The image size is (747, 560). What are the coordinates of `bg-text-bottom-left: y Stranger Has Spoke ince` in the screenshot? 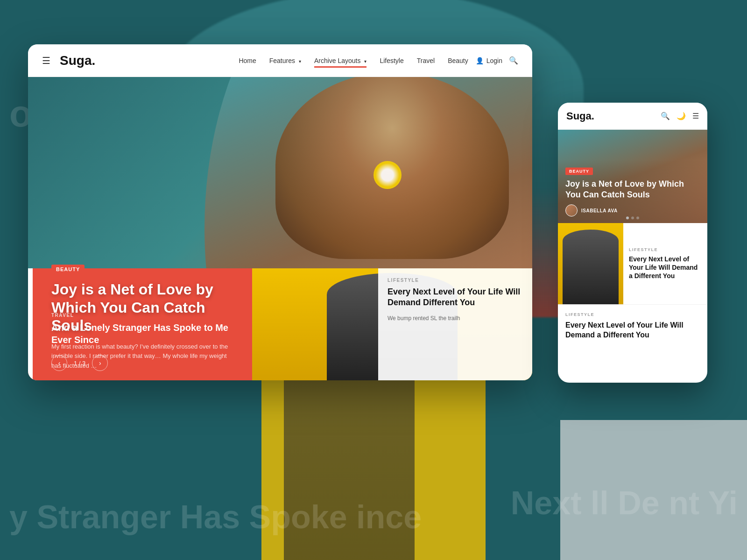 It's located at (211, 517).